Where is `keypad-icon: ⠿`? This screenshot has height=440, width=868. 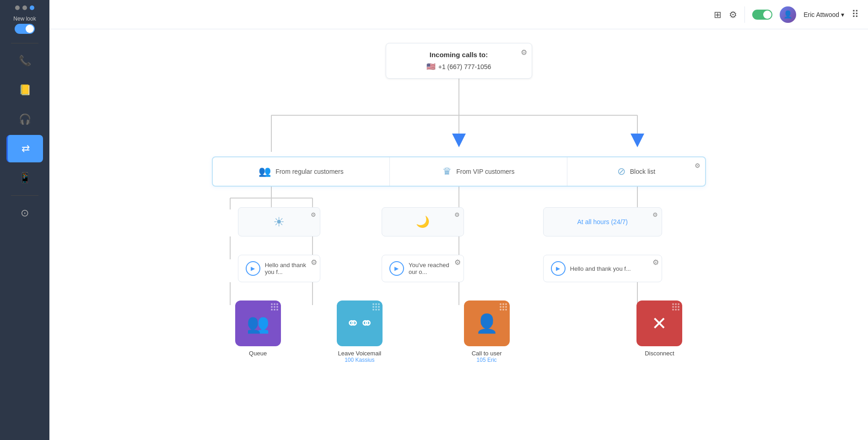 keypad-icon: ⠿ is located at coordinates (855, 15).